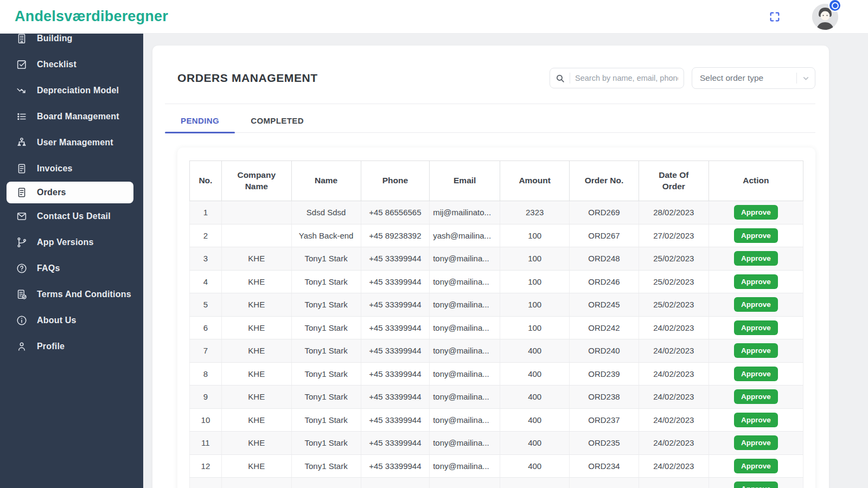 The image size is (868, 488). What do you see at coordinates (627, 78) in the screenshot?
I see `search-input` at bounding box center [627, 78].